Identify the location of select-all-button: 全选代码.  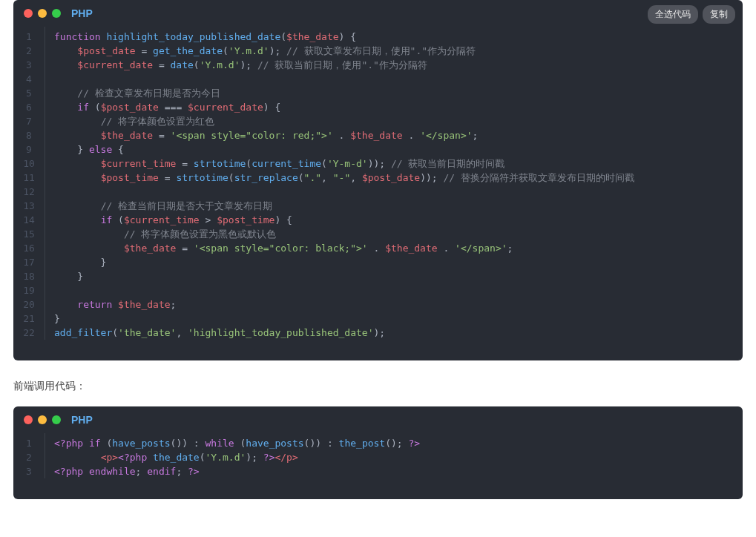
(673, 15).